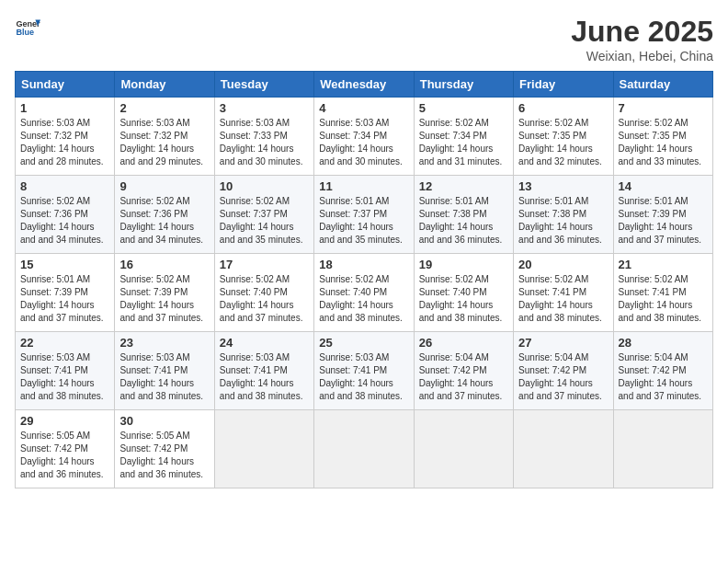 This screenshot has width=728, height=563. Describe the element at coordinates (364, 372) in the screenshot. I see `calendar-cell: 25Sunrise: 5:03 AMSunset: 7:41 PMDayligh…` at that location.